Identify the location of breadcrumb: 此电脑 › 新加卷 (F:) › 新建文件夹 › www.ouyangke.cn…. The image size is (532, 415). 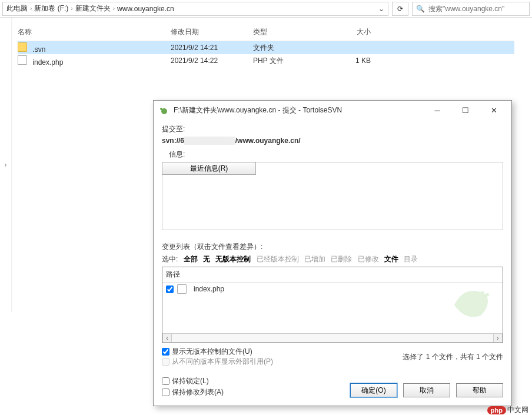
(195, 9).